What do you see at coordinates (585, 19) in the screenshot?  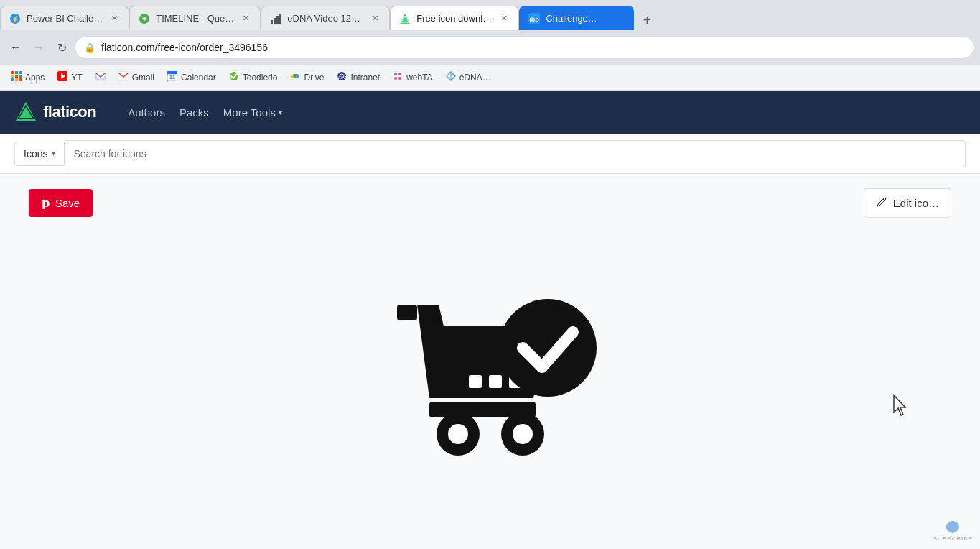 I see `tab-ibb-title: Challenge…` at bounding box center [585, 19].